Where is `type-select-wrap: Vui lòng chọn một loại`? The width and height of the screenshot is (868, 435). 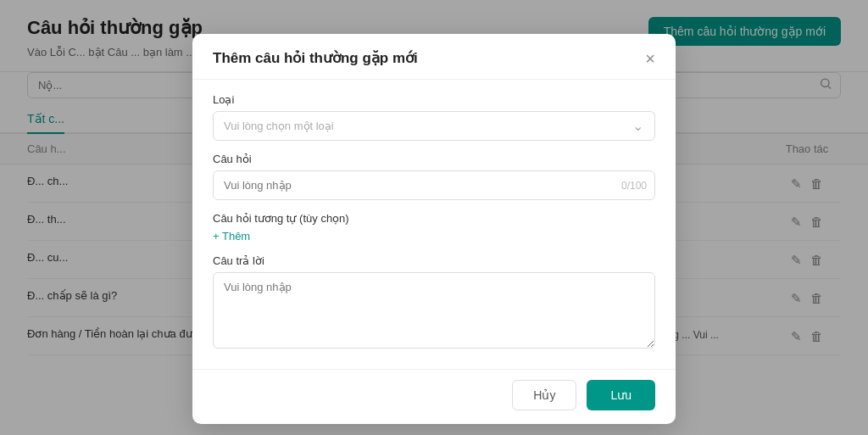
type-select-wrap: Vui lòng chọn một loại is located at coordinates (434, 125).